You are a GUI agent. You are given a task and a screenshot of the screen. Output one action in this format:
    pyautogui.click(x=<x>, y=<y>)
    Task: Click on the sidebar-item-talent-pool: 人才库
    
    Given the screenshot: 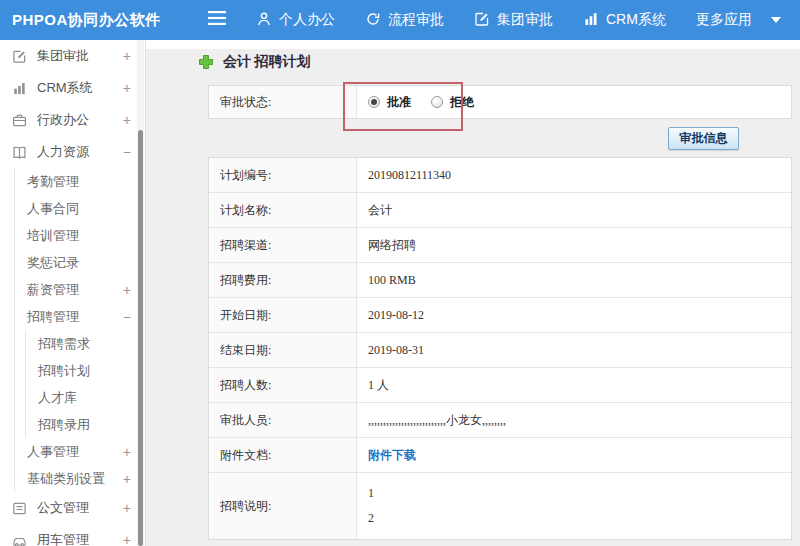 What is the action you would take?
    pyautogui.click(x=86, y=398)
    